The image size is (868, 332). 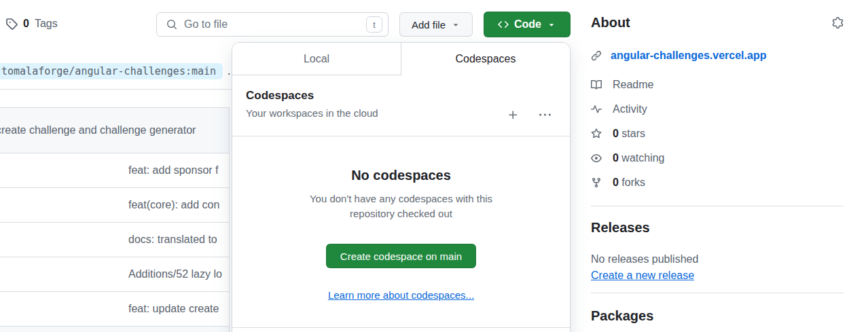 I want to click on sidebar-item-watching: 0 watching, so click(x=717, y=158).